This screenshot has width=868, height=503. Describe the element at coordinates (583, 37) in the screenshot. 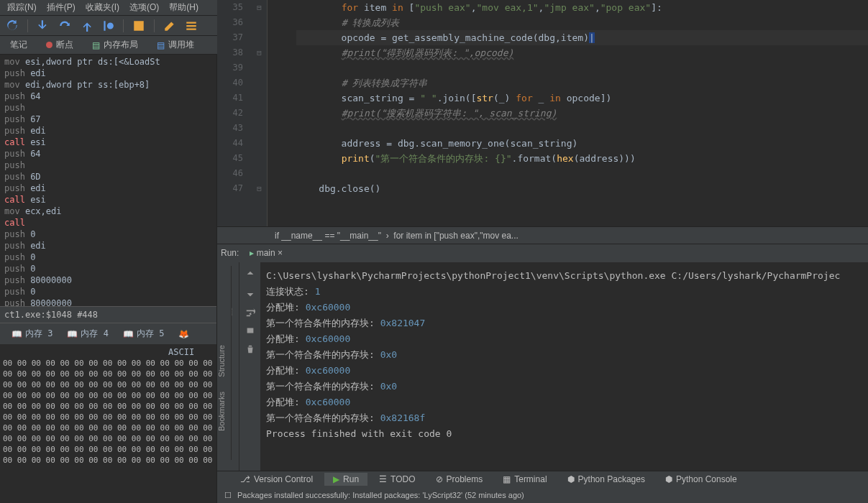

I see `code-line: opcode = get_assembly_machine_code(dbg,i…` at that location.